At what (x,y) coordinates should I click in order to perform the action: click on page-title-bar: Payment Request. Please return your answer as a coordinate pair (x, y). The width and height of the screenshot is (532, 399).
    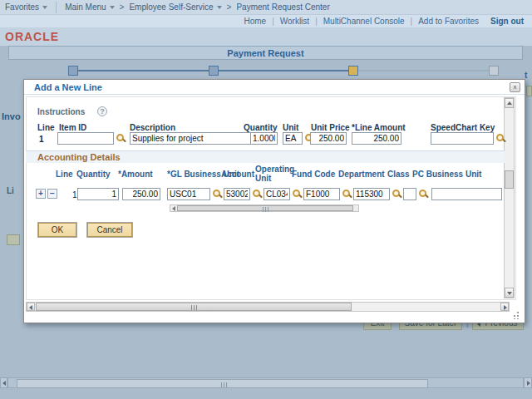
    Looking at the image, I should click on (266, 53).